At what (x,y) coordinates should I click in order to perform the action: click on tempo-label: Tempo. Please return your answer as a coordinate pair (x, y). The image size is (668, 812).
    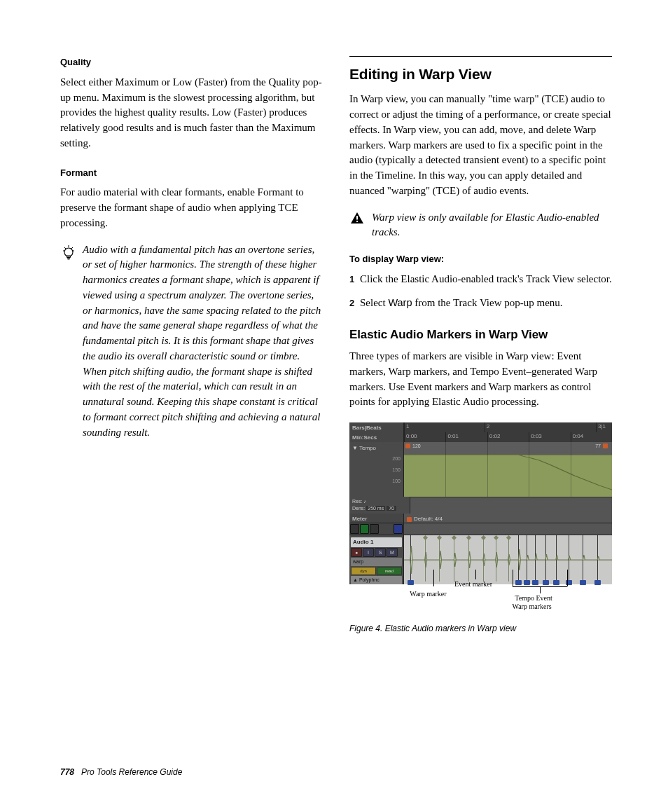
    Looking at the image, I should click on (368, 448).